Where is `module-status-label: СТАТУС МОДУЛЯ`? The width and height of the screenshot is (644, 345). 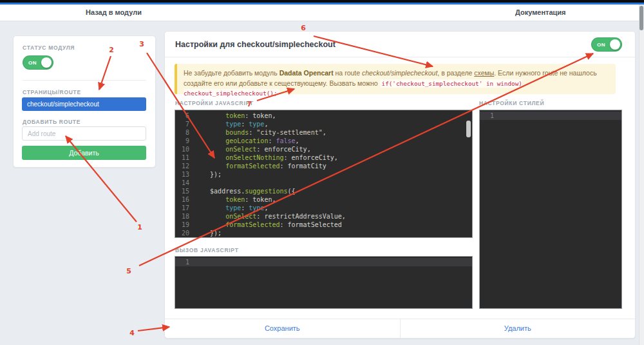 module-status-label: СТАТУС МОДУЛЯ is located at coordinates (49, 48).